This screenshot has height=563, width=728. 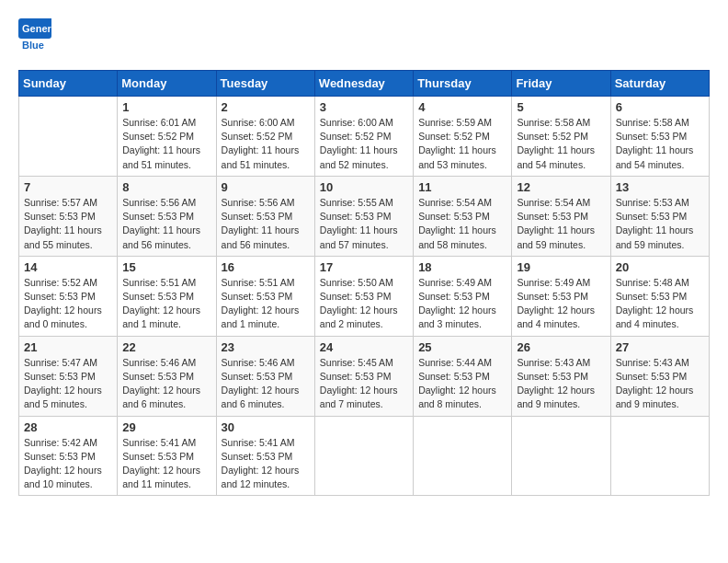 What do you see at coordinates (364, 267) in the screenshot?
I see `day-number: 17` at bounding box center [364, 267].